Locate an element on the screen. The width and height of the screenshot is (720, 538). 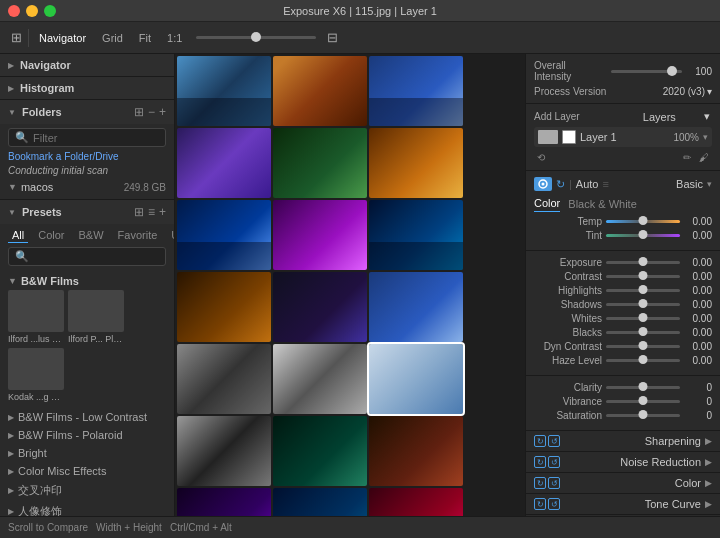
haze-level-track is located at coordinates (643, 360).